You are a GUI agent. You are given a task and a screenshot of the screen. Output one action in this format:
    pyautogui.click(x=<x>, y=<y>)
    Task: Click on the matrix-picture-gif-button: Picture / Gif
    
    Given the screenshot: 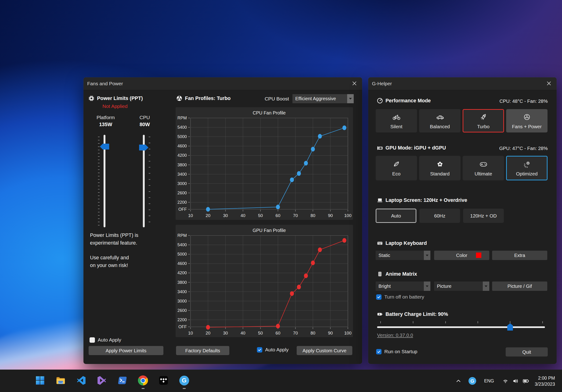 What is the action you would take?
    pyautogui.click(x=520, y=286)
    